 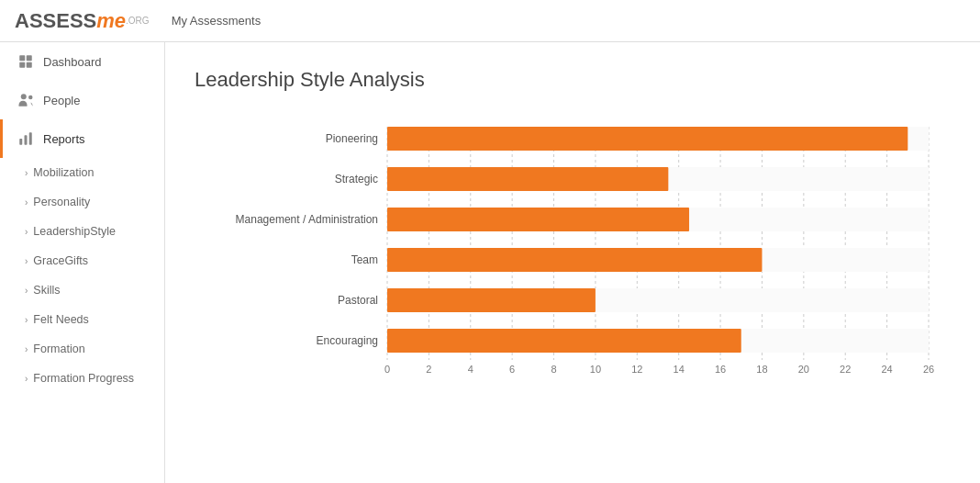 What do you see at coordinates (886, 369) in the screenshot?
I see `svg-text: 24` at bounding box center [886, 369].